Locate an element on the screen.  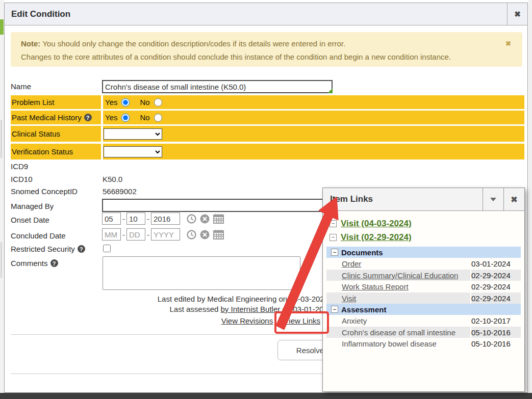
problem-list-yes-radio is located at coordinates (125, 102).